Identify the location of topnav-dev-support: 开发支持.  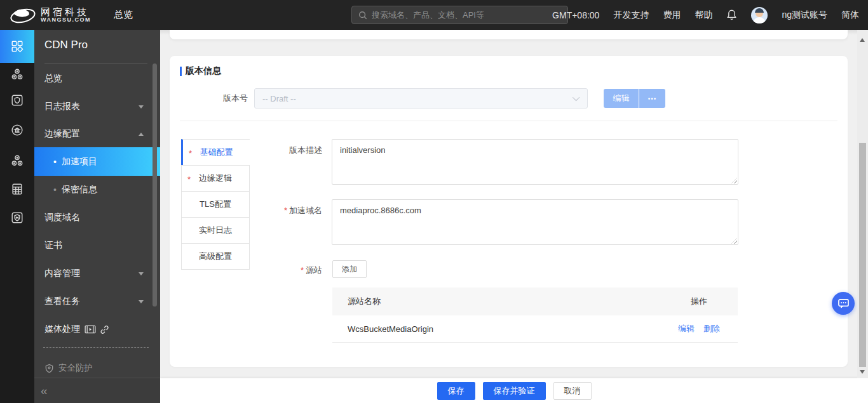
(631, 15).